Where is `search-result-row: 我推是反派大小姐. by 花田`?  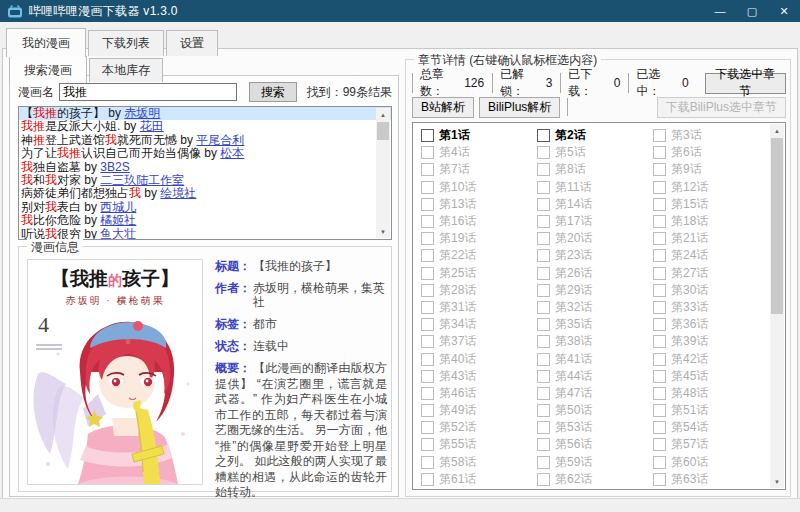 search-result-row: 我推是反派大小姐. by 花田 is located at coordinates (205, 126).